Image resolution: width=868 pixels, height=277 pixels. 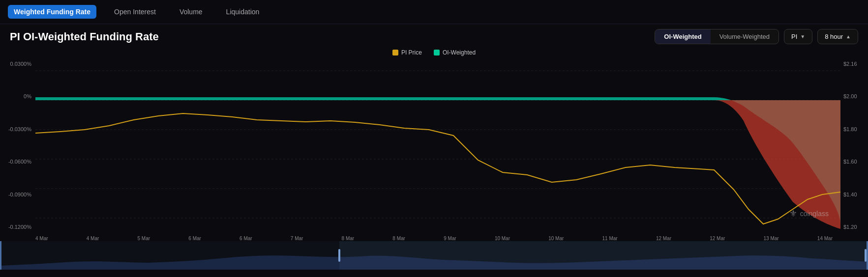 What do you see at coordinates (93, 239) in the screenshot?
I see `x-label-1: 4 Mar` at bounding box center [93, 239].